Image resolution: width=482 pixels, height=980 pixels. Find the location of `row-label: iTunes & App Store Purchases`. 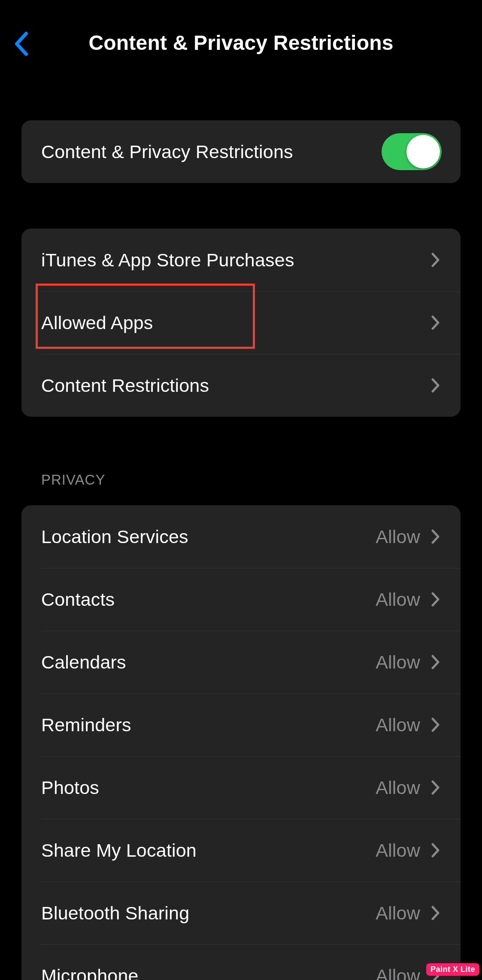

row-label: iTunes & App Store Purchases is located at coordinates (168, 260).